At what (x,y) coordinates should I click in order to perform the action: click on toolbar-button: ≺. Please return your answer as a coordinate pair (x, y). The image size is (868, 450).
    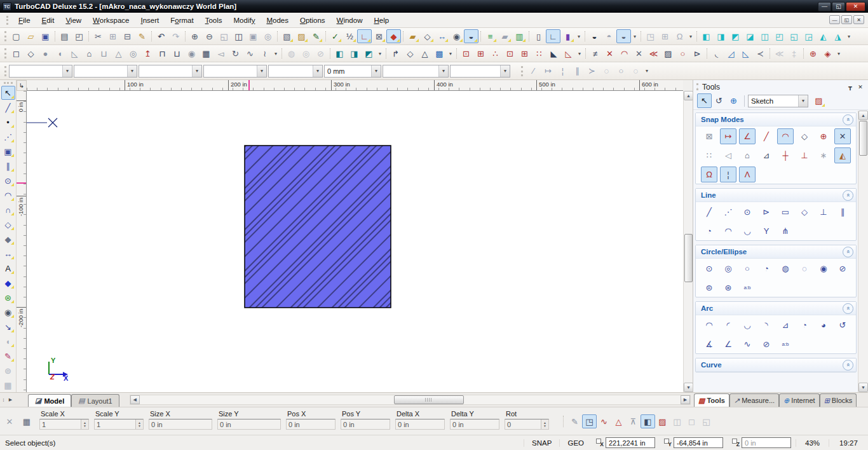
    Looking at the image, I should click on (760, 53).